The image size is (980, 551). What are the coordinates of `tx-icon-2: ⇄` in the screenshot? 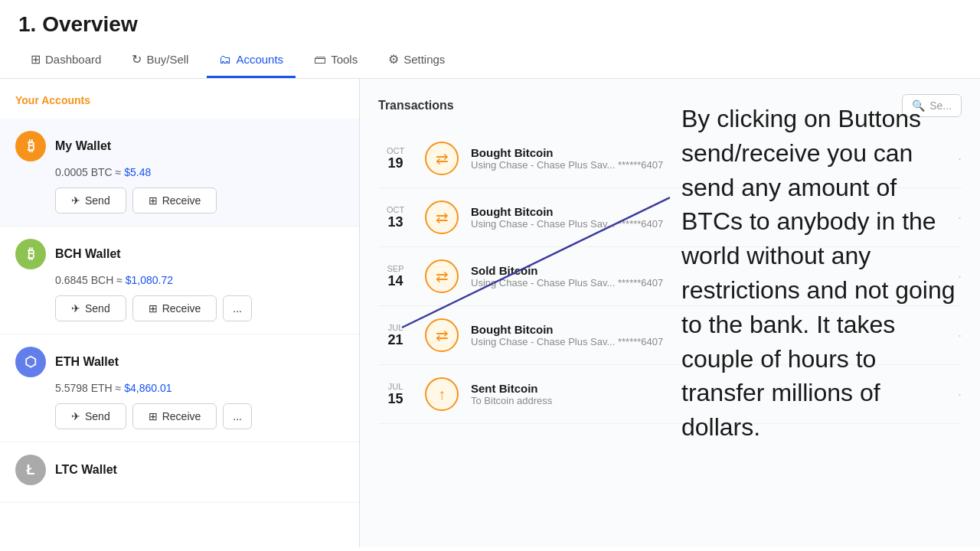 It's located at (442, 276).